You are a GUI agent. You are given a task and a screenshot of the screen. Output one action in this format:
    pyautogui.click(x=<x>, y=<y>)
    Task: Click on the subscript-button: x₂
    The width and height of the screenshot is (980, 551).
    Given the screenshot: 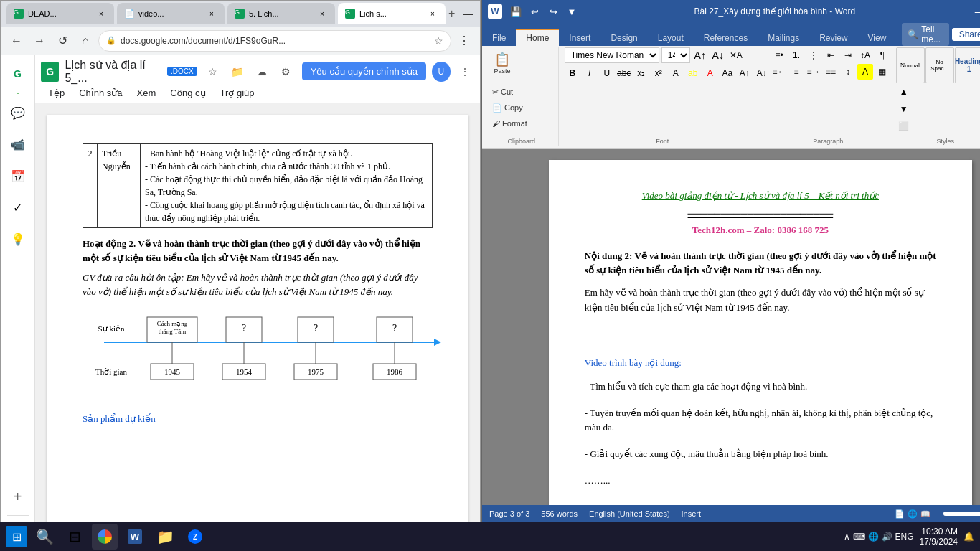 What is the action you would take?
    pyautogui.click(x=641, y=73)
    